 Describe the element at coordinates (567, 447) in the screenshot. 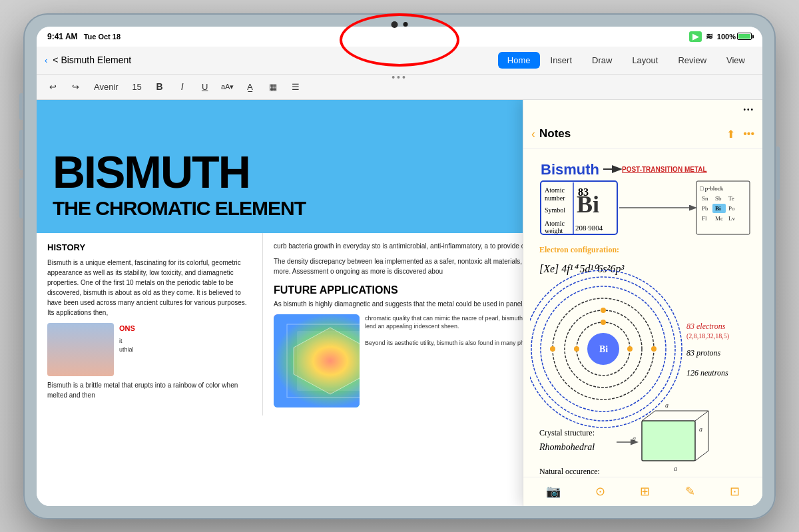

I see `svg-text: Rhombohedral` at that location.